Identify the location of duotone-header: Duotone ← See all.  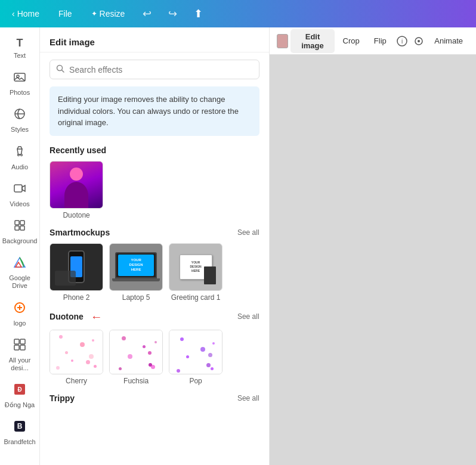
(154, 317).